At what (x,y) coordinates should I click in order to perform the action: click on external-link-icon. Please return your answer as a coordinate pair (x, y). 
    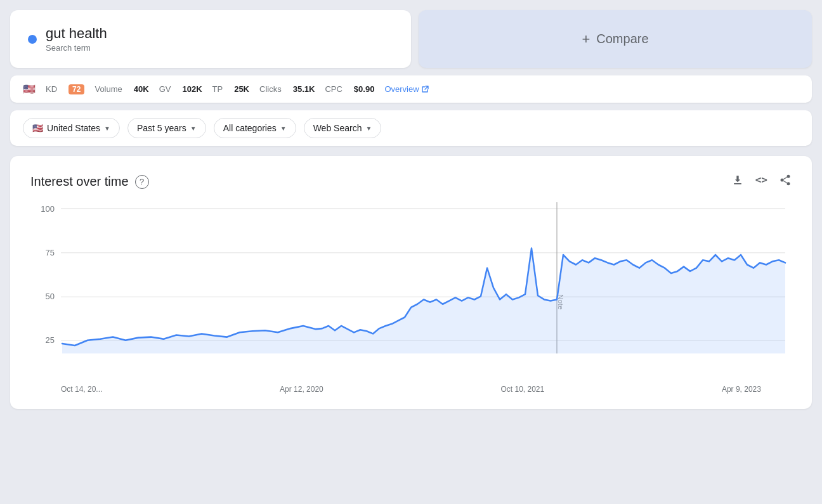
    Looking at the image, I should click on (425, 89).